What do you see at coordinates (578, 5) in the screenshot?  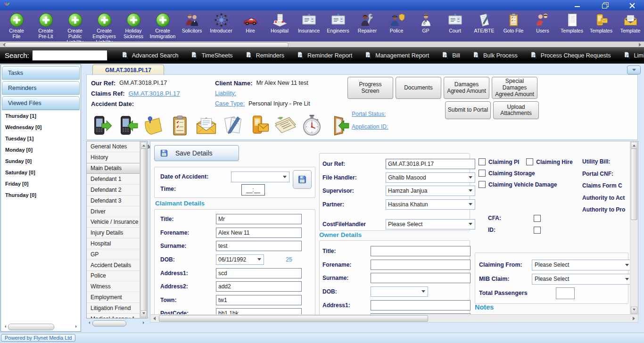 I see `minimize-button` at bounding box center [578, 5].